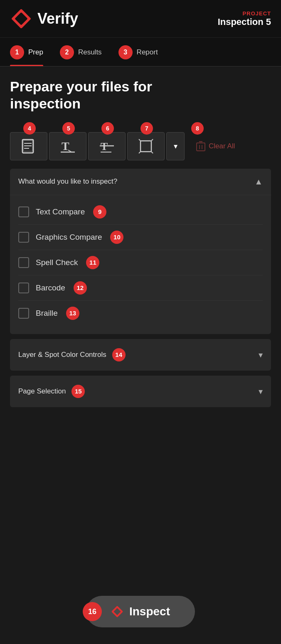 The height and width of the screenshot is (644, 281). Describe the element at coordinates (140, 95) in the screenshot. I see `page-title: Prepare your files for inspection` at that location.